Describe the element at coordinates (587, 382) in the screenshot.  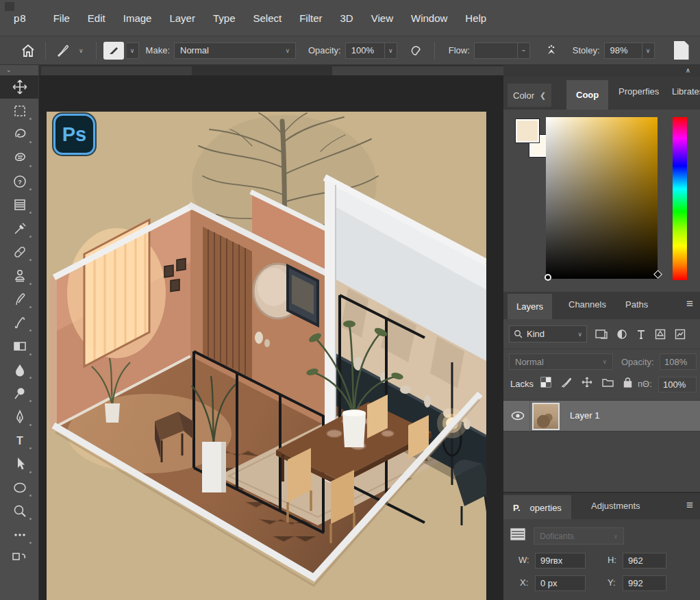
I see `lock-position-icon` at that location.